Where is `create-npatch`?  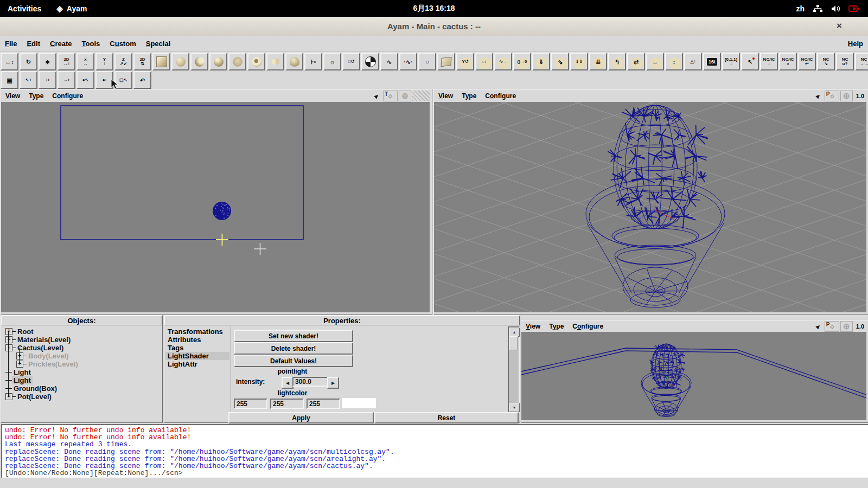
create-npatch is located at coordinates (446, 62).